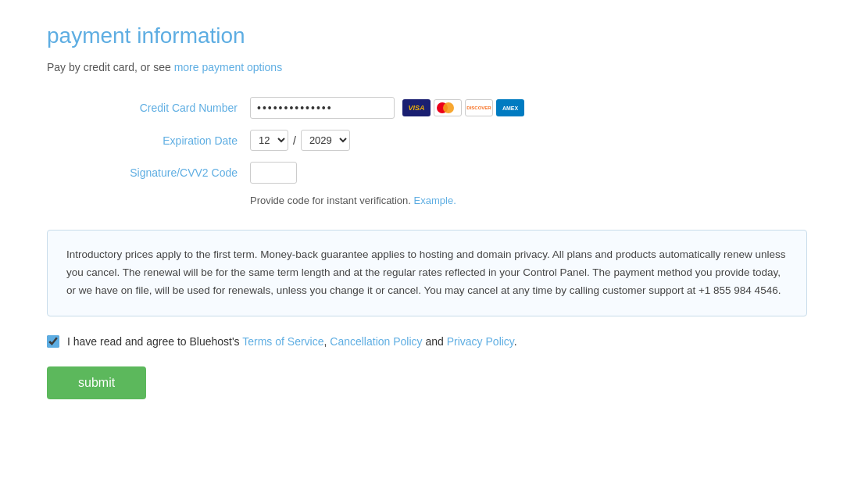 This screenshot has height=504, width=854. Describe the element at coordinates (388, 108) in the screenshot. I see `credit-card-field: VISA DISCOVER AMEX` at that location.